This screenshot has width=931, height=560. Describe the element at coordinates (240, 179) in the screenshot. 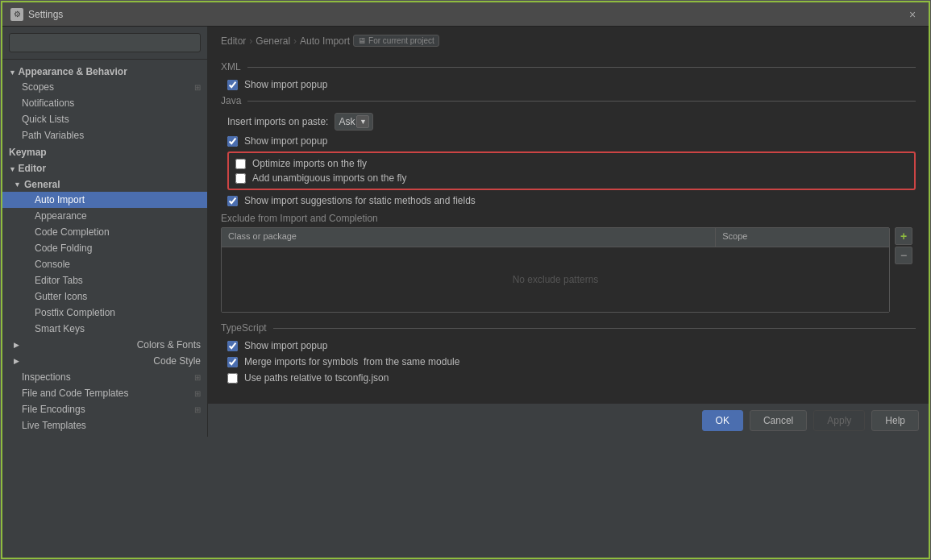

I see `add-unambiguous-checkbox` at that location.